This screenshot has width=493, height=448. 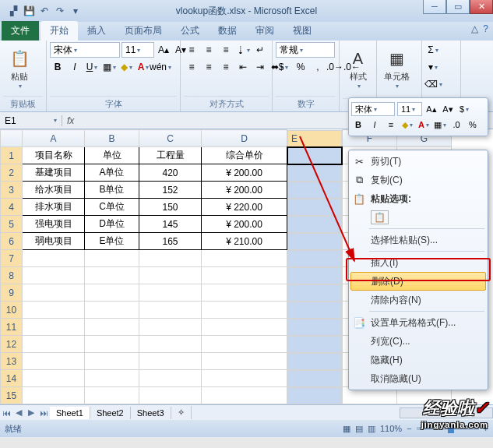 I want to click on phonetic-button: wén▾, so click(x=160, y=67).